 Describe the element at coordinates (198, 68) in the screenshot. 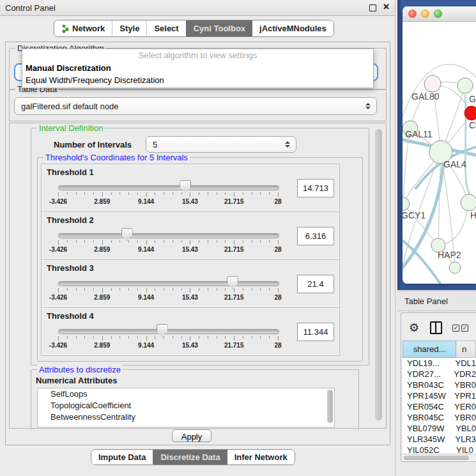

I see `algorithm-dropdown-popup: Select algorithm to view settings Manual…` at that location.